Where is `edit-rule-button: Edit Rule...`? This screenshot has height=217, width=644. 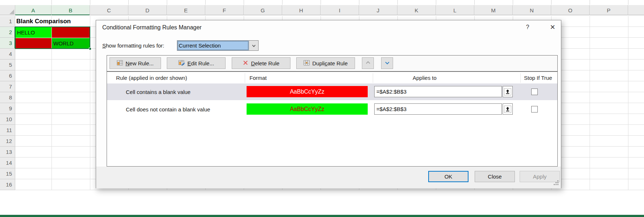 edit-rule-button: Edit Rule... is located at coordinates (196, 63).